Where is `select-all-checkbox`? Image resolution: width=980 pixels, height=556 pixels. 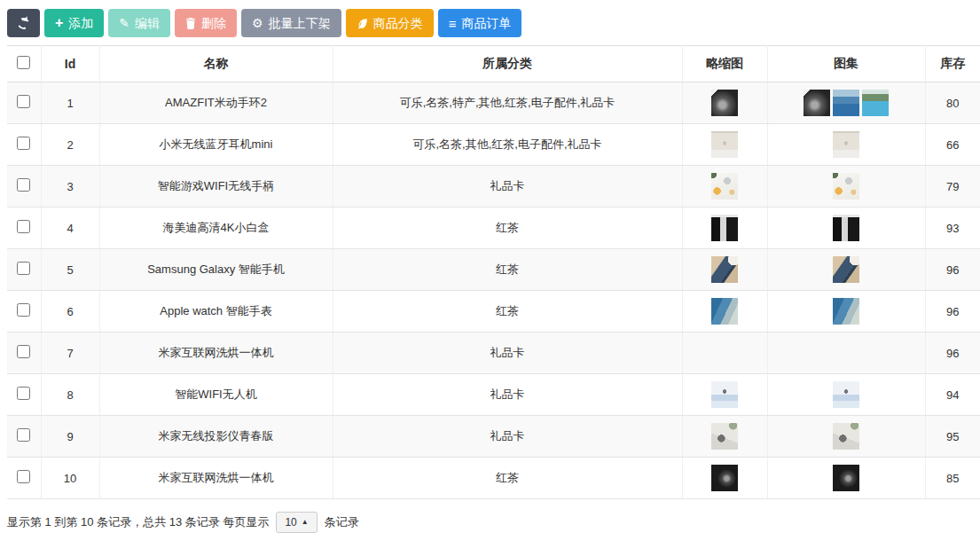
select-all-checkbox is located at coordinates (23, 62).